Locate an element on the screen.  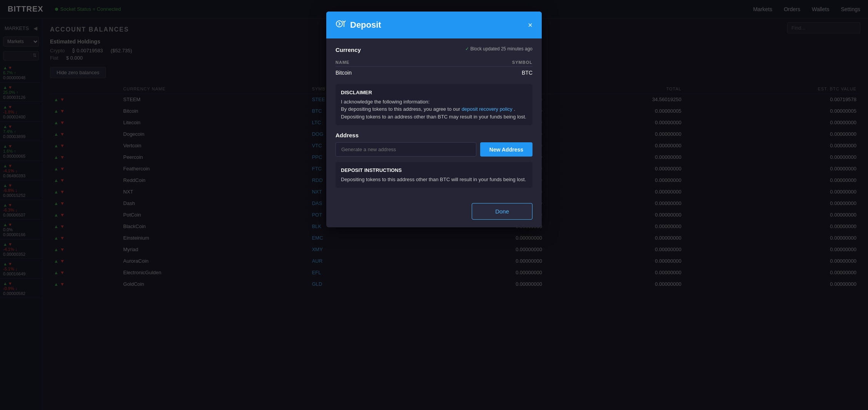
deposit-instructions-box: DEPOSIT INSTRUCTIONS Depositing tokens t… is located at coordinates (434, 175).